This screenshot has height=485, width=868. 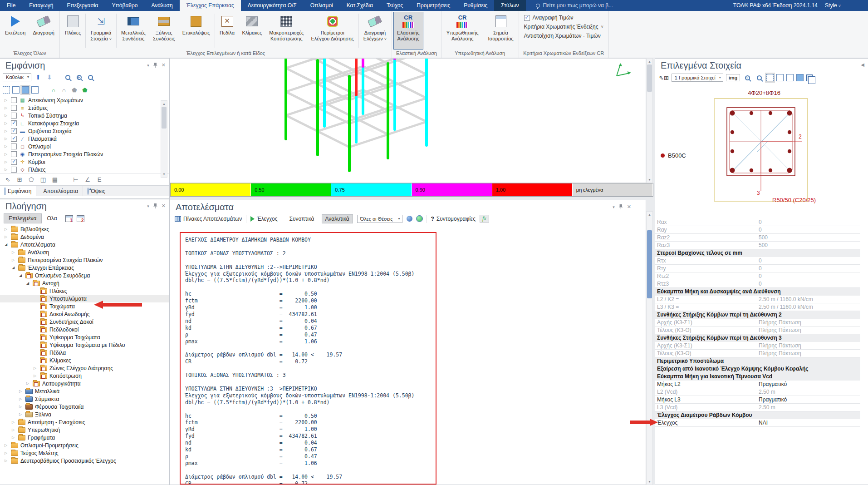 I want to click on nav-tree-item-21: ▷ Μεταλλικά, so click(x=84, y=391).